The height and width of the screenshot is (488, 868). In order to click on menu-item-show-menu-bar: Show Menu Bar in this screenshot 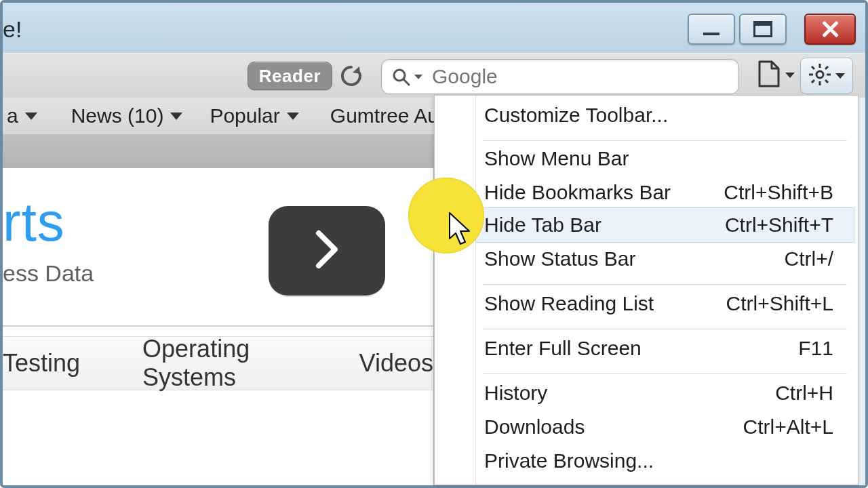, I will do `click(665, 159)`.